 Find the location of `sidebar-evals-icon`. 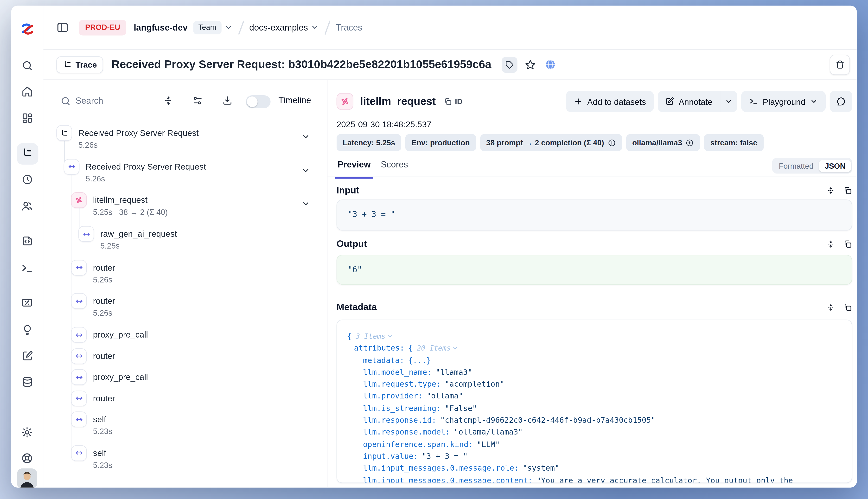

sidebar-evals-icon is located at coordinates (27, 303).